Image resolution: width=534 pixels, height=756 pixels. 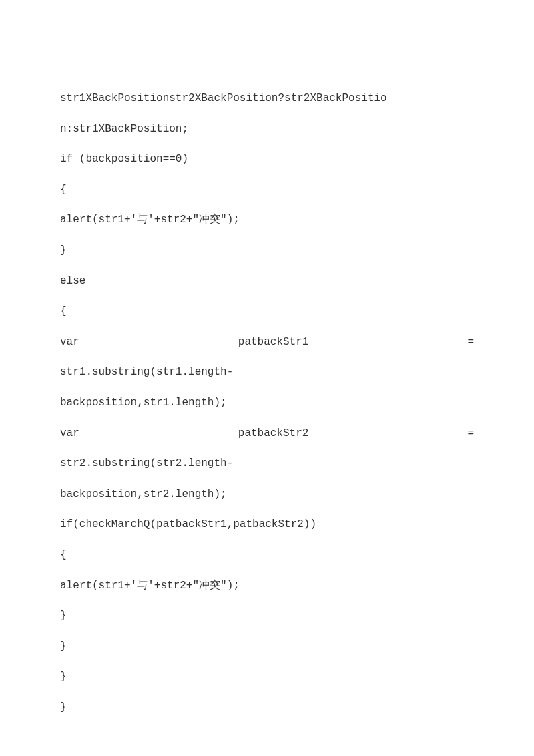 I want to click on code-line: var patbackStr2 =, so click(x=267, y=434).